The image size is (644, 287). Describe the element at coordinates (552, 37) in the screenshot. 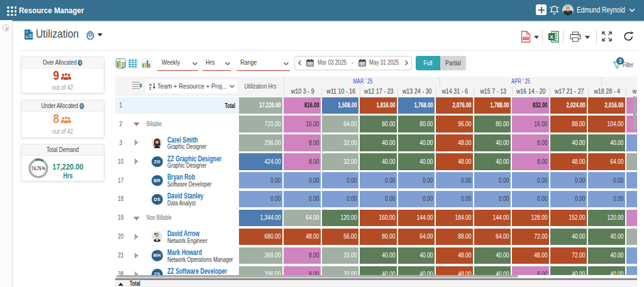

I see `svg-text: X` at that location.